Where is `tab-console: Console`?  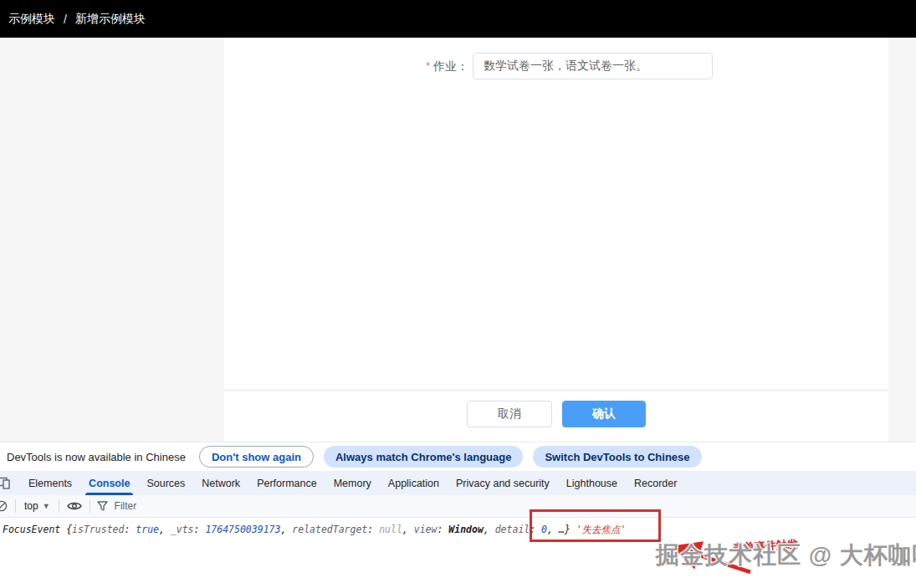
tab-console: Console is located at coordinates (109, 483).